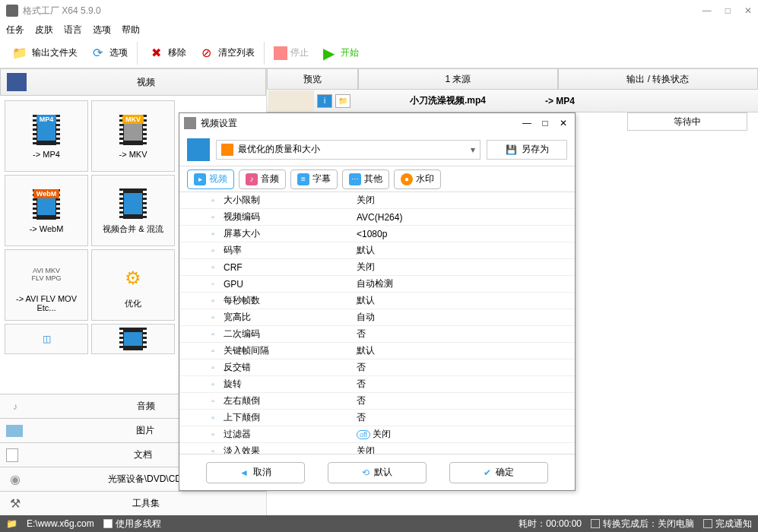  What do you see at coordinates (265, 53) in the screenshot?
I see `toolbar-separator` at bounding box center [265, 53].